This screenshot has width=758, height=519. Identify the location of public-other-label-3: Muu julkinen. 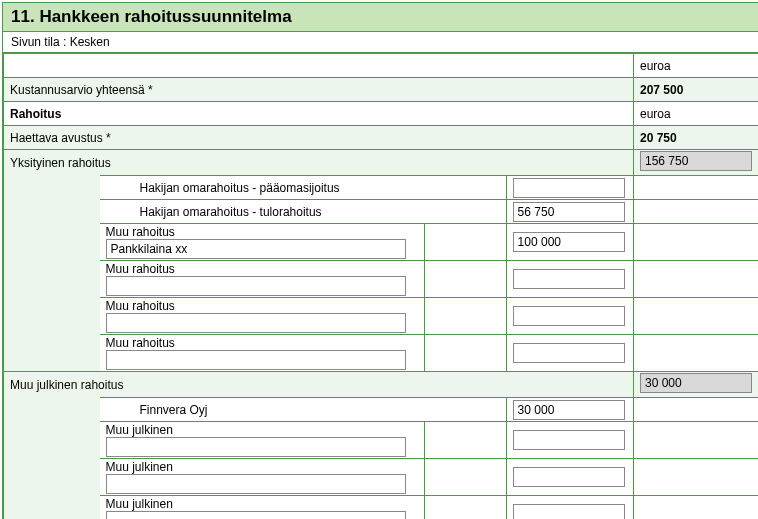
(140, 504).